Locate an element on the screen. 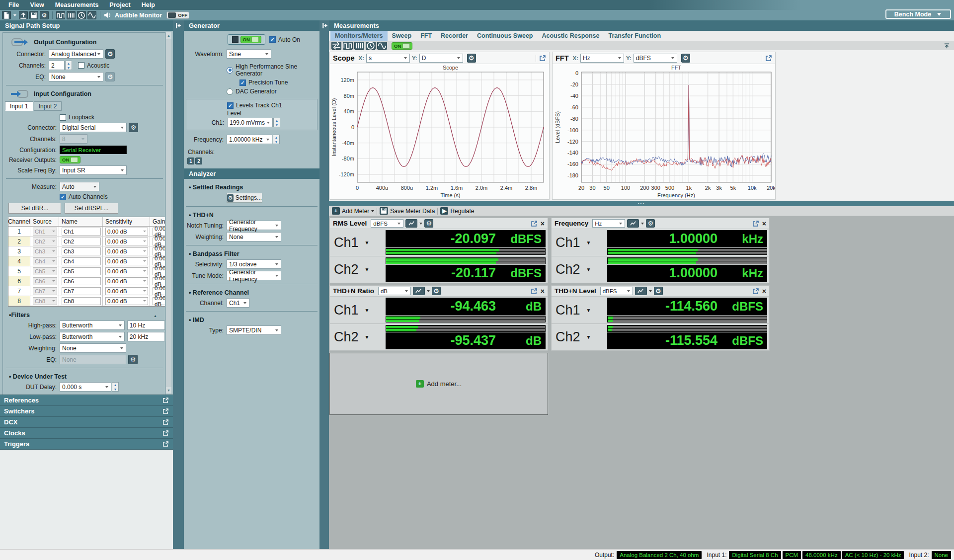 This screenshot has width=954, height=560. receiver-outputs-toggle: ON is located at coordinates (70, 160).